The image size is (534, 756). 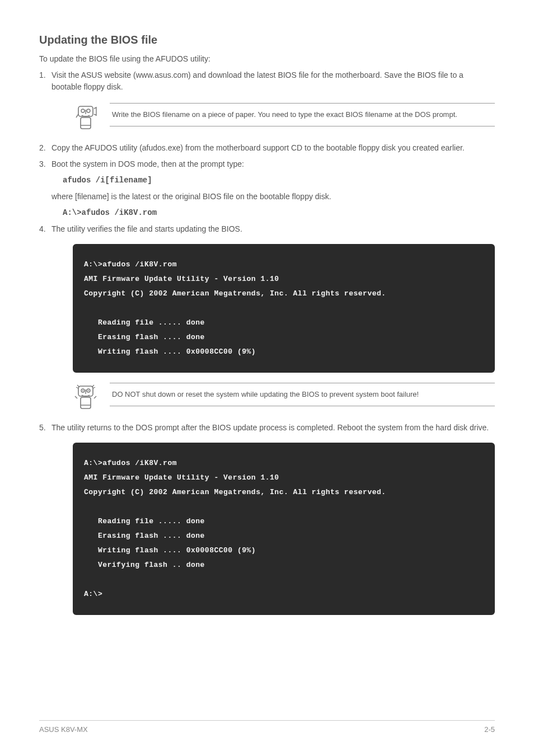 What do you see at coordinates (267, 229) in the screenshot?
I see `step-4: 4. The utility verifies the file and sta…` at bounding box center [267, 229].